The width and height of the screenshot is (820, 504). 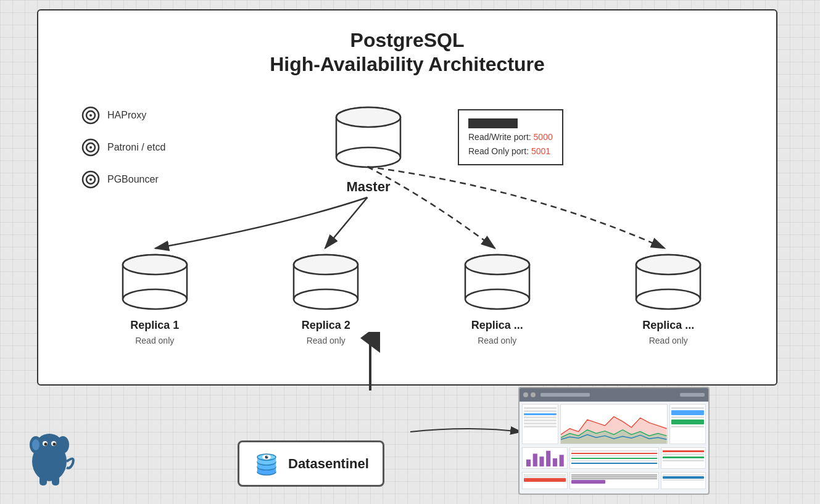 What do you see at coordinates (614, 424) in the screenshot?
I see `main-chart-svg` at bounding box center [614, 424].